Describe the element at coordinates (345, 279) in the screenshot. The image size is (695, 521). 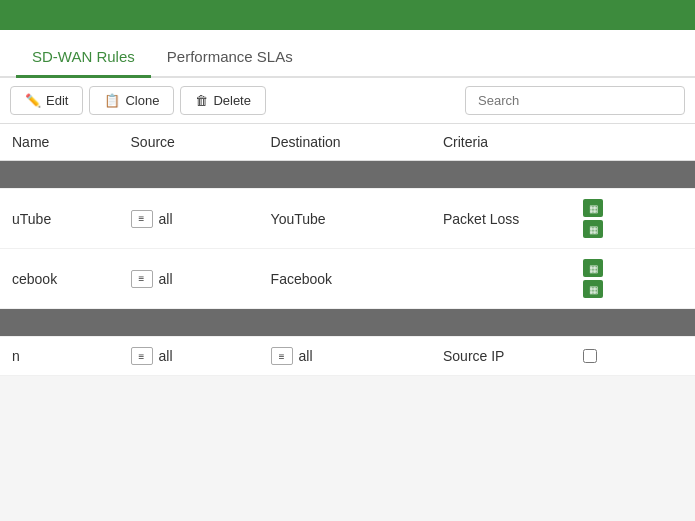
I see `cell-destination: Facebook` at that location.